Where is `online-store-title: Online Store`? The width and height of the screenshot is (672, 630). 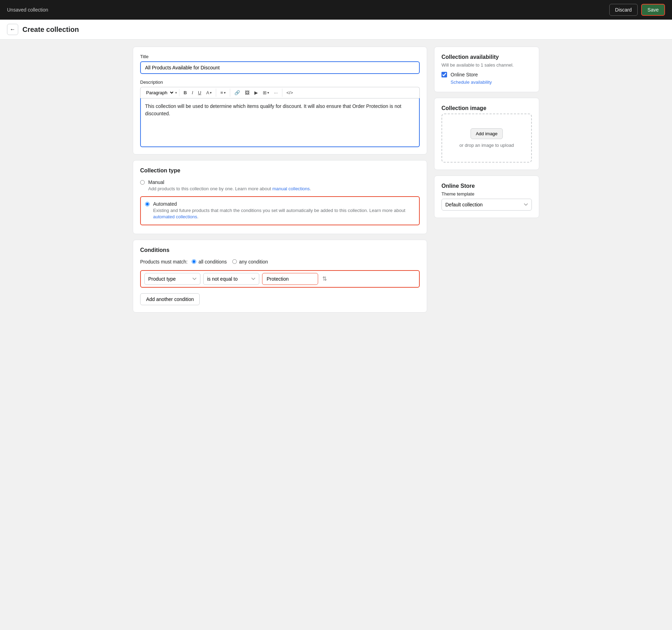
online-store-title: Online Store is located at coordinates (487, 186).